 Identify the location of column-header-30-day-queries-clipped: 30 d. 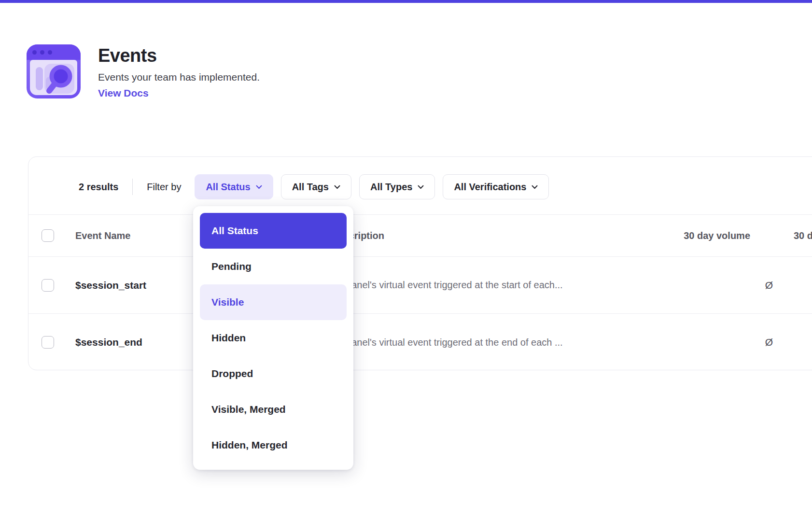
(795, 236).